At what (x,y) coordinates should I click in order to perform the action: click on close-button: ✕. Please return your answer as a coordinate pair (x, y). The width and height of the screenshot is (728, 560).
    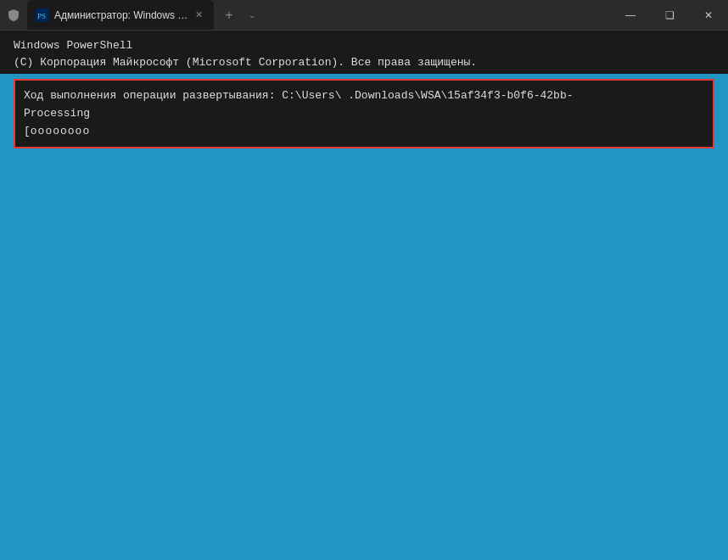
    Looking at the image, I should click on (708, 15).